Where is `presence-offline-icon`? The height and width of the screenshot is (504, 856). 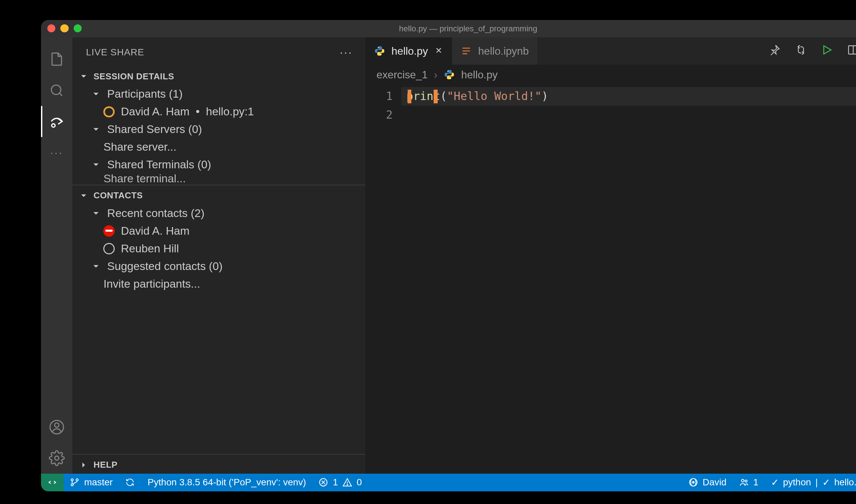
presence-offline-icon is located at coordinates (109, 249).